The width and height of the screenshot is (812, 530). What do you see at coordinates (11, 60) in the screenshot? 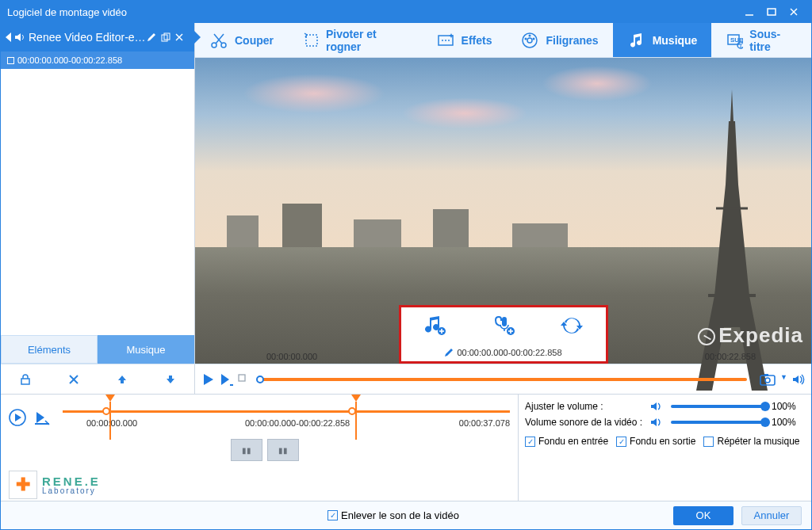
I see `clip-marker-icon` at bounding box center [11, 60].